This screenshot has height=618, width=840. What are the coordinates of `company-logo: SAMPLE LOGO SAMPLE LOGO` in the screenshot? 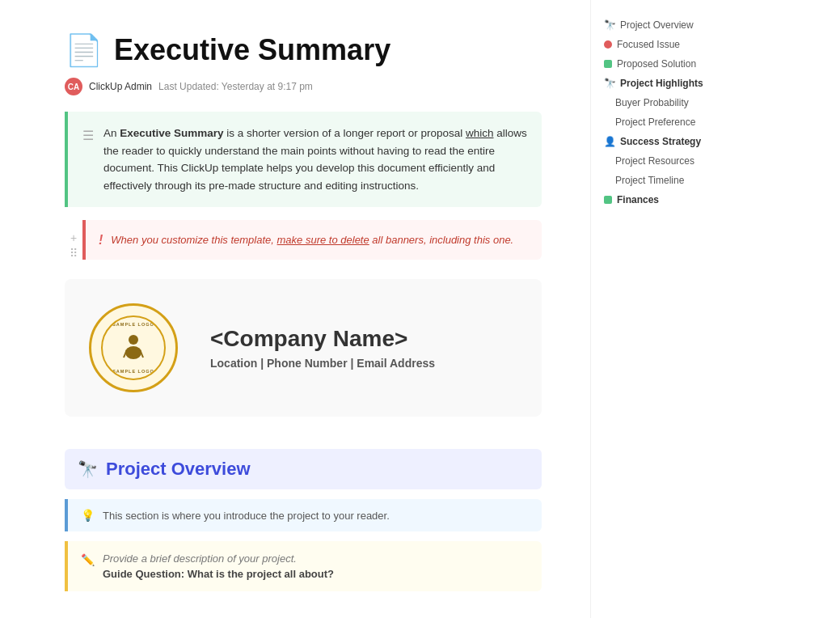 It's located at (133, 348).